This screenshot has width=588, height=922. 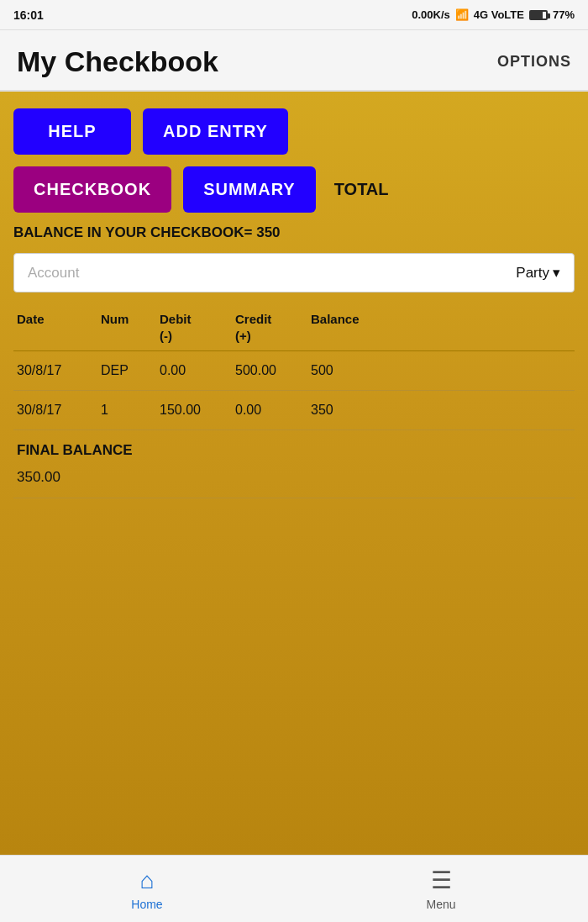 What do you see at coordinates (197, 328) in the screenshot?
I see `col-debit: Debit(-)` at bounding box center [197, 328].